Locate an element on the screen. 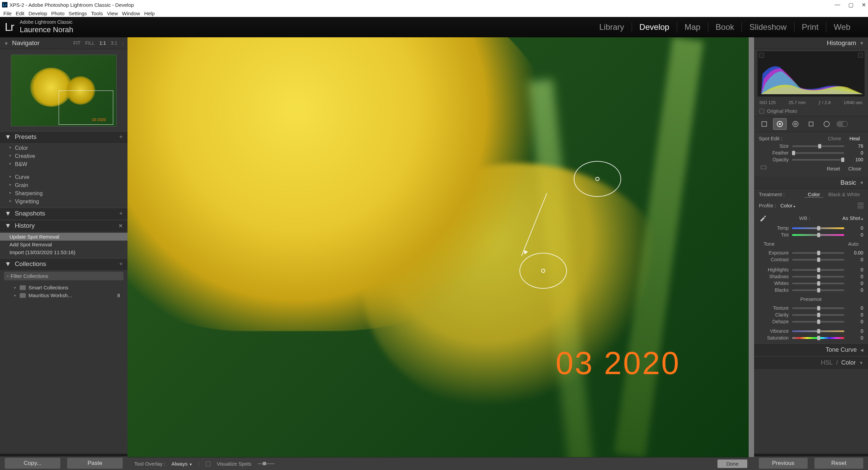  profile-dropdown: Color ▸ is located at coordinates (788, 205).